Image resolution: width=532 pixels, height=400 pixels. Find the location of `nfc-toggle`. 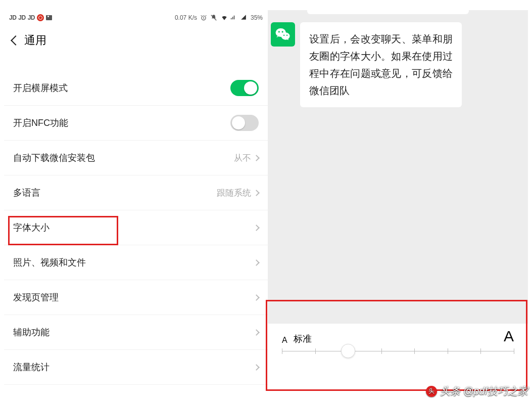

nfc-toggle is located at coordinates (245, 123).